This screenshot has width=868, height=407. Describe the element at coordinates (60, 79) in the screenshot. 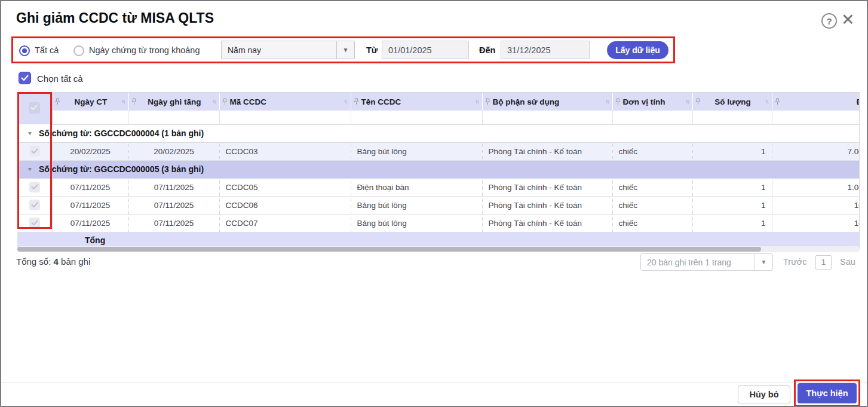

I see `select-all-label: Chọn tất cả` at that location.